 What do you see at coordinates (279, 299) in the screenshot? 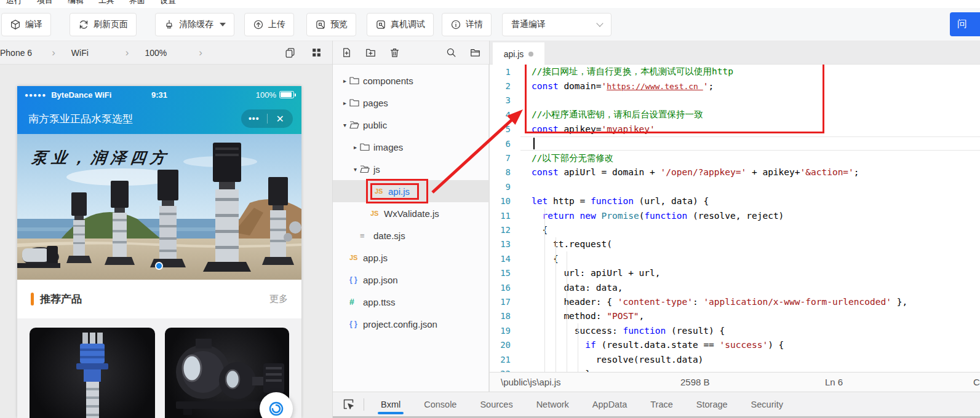
I see `more-link: 更多` at bounding box center [279, 299].